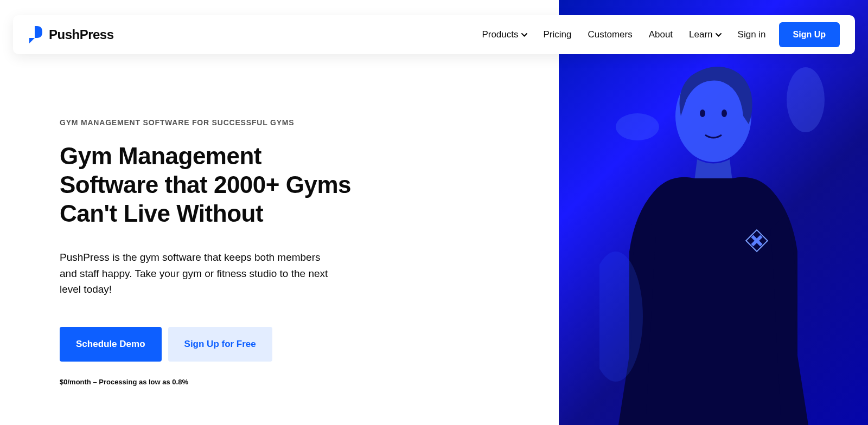 Image resolution: width=868 pixels, height=425 pixels. What do you see at coordinates (212, 382) in the screenshot?
I see `pricing-note: $0/month – Processing as low as 0.8%` at bounding box center [212, 382].